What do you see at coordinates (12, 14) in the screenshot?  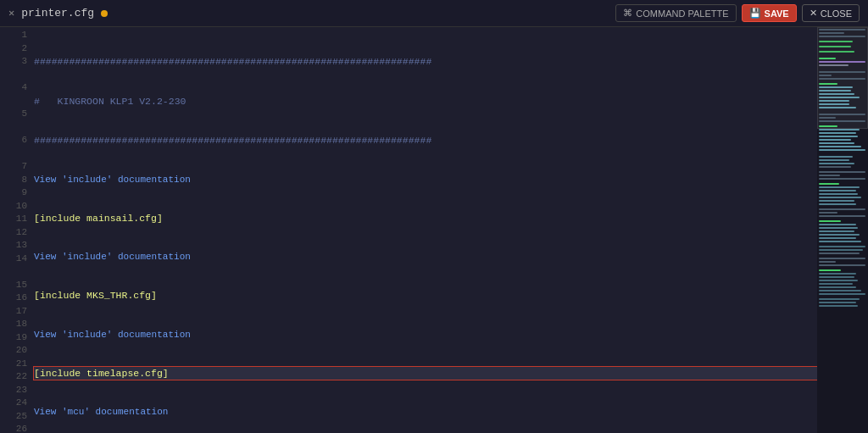 I see `window-close-icon: ✕` at bounding box center [12, 14].